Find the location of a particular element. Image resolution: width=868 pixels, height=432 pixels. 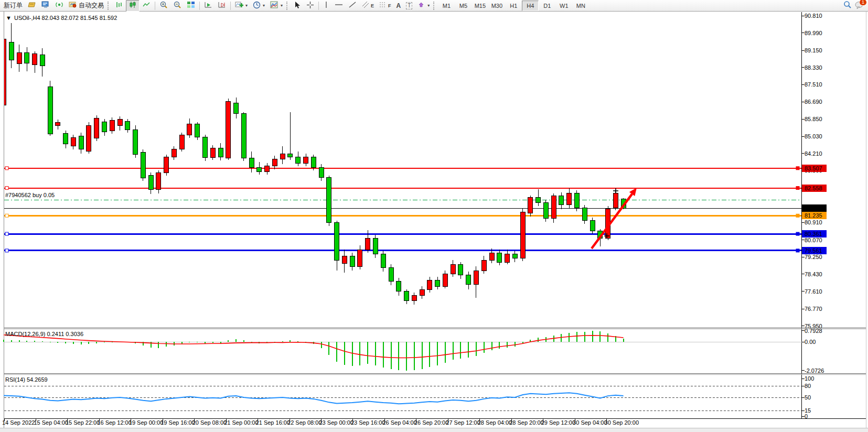

terminal-button is located at coordinates (46, 6).